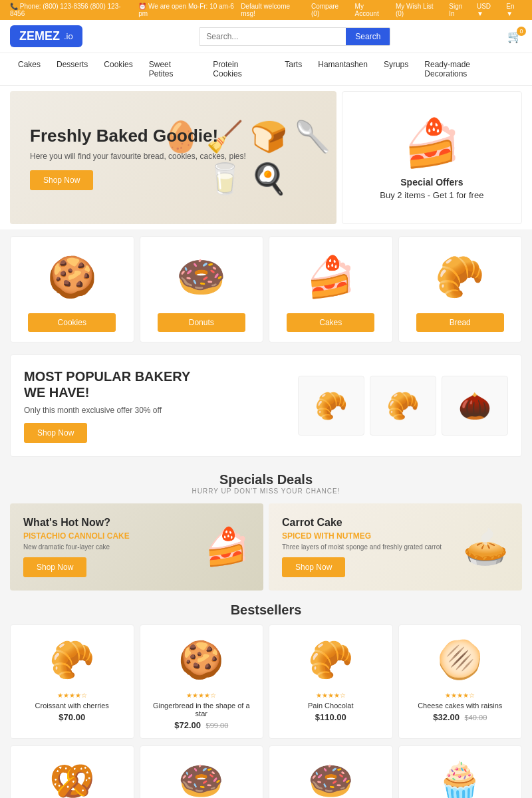 The width and height of the screenshot is (532, 798). What do you see at coordinates (331, 776) in the screenshot?
I see `bottom-product-3-image: 🍩` at bounding box center [331, 776].